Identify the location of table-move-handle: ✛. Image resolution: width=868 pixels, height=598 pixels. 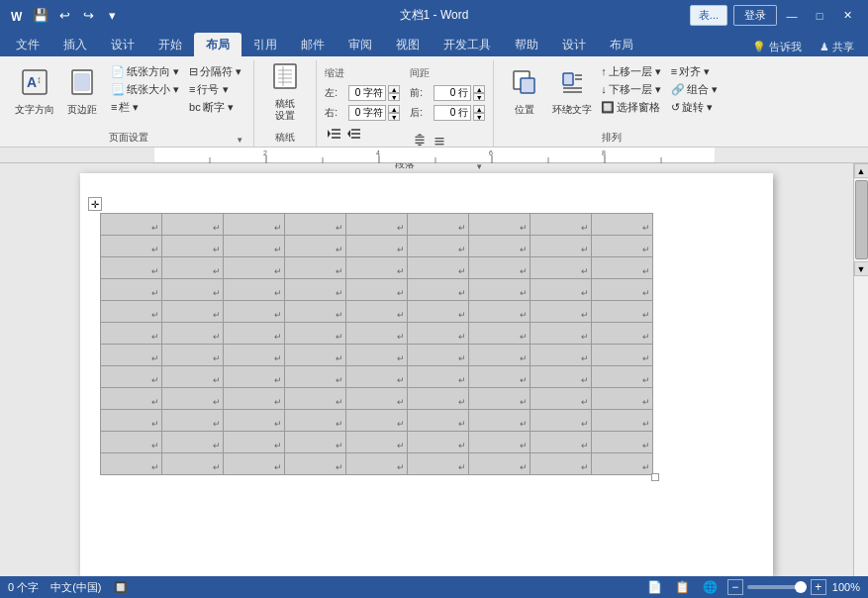
(95, 204).